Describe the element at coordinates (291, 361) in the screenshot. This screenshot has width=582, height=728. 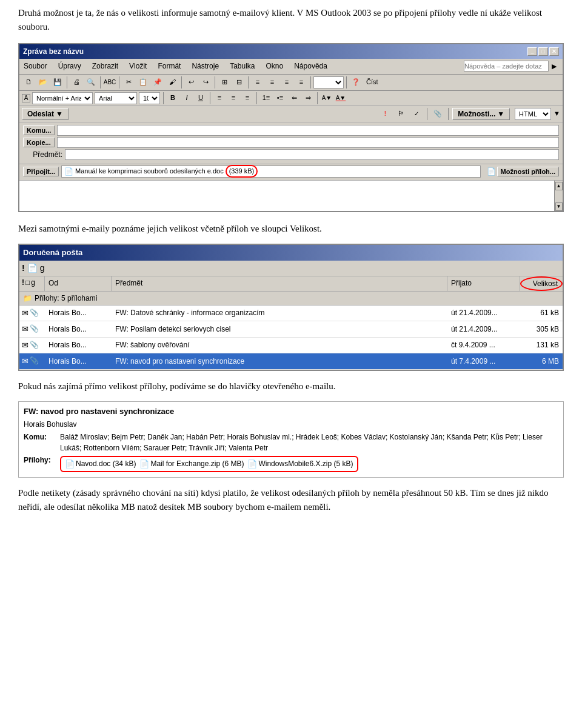
I see `inbox-row-3: ✉ 📎 Horais Bo... FW: navod pro nastaveni…` at that location.